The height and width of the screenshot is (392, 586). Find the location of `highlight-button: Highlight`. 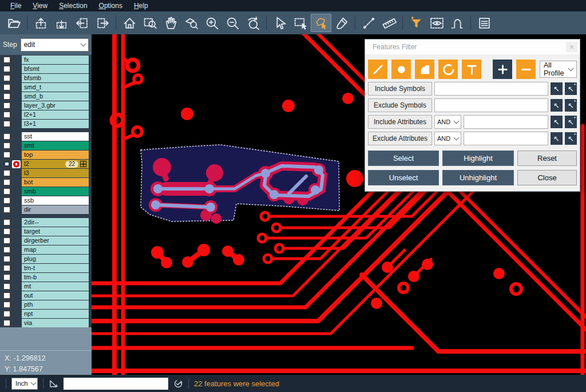

highlight-button: Highlight is located at coordinates (478, 158).